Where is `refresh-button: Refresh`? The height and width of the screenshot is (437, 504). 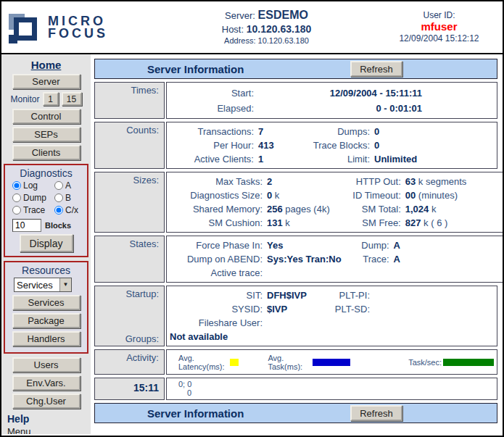
refresh-button: Refresh is located at coordinates (376, 69).